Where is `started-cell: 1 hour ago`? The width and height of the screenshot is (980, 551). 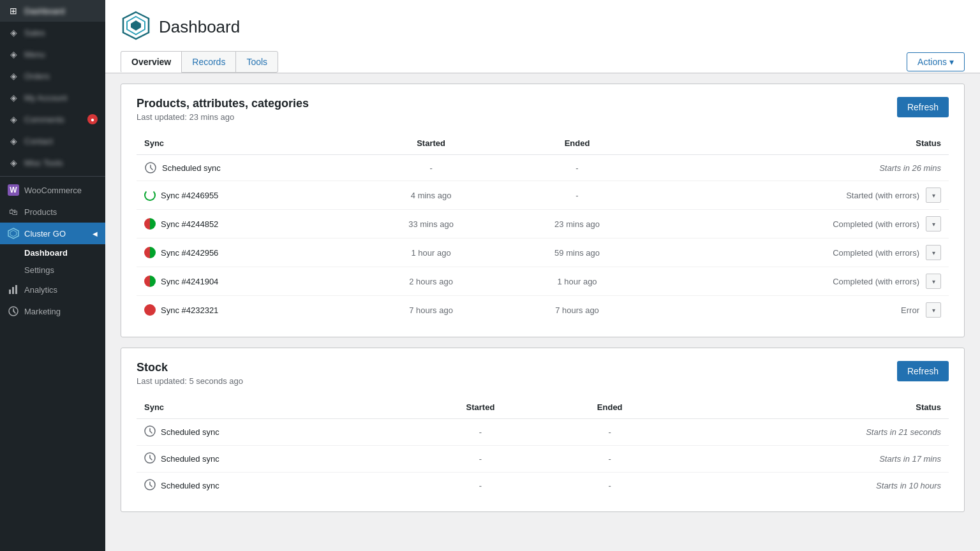
started-cell: 1 hour ago is located at coordinates (431, 253).